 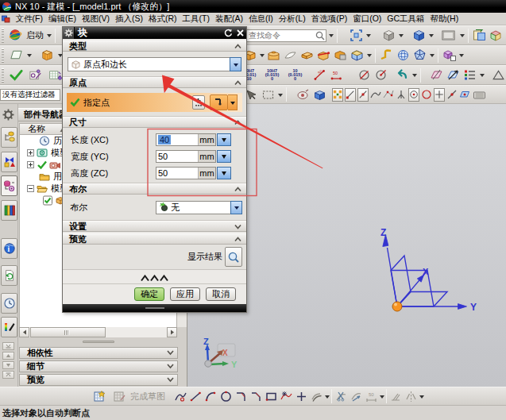 What do you see at coordinates (369, 56) in the screenshot?
I see `combine-dropdown-icon` at bounding box center [369, 56].